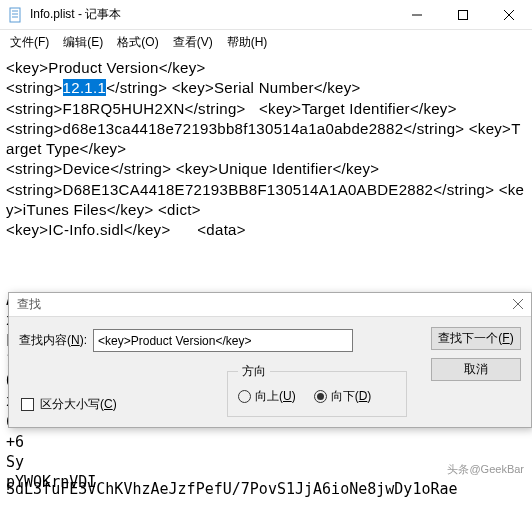  What do you see at coordinates (463, 15) in the screenshot?
I see `window-buttons` at bounding box center [463, 15].